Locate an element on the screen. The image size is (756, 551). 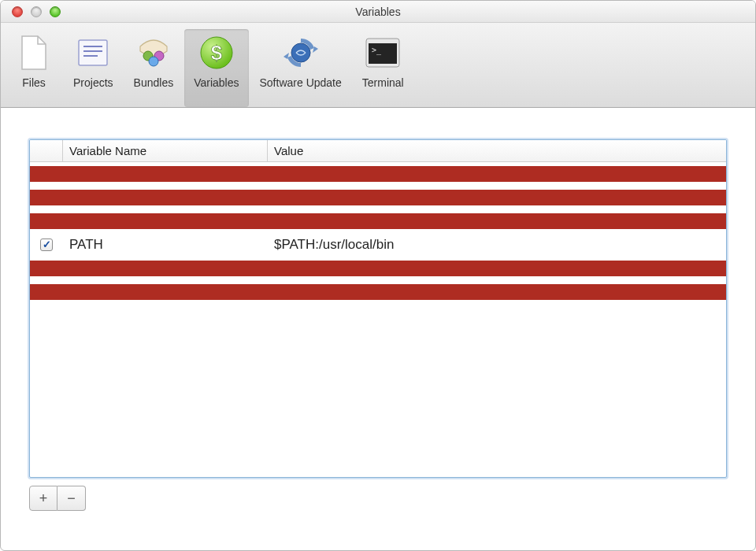
close-icon is located at coordinates (17, 12).